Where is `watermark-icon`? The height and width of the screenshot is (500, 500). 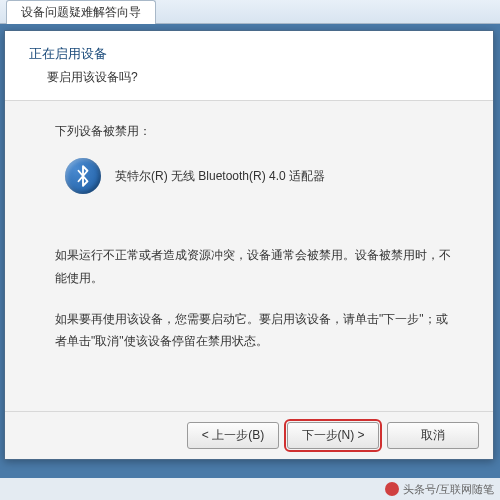
watermark-icon is located at coordinates (392, 489).